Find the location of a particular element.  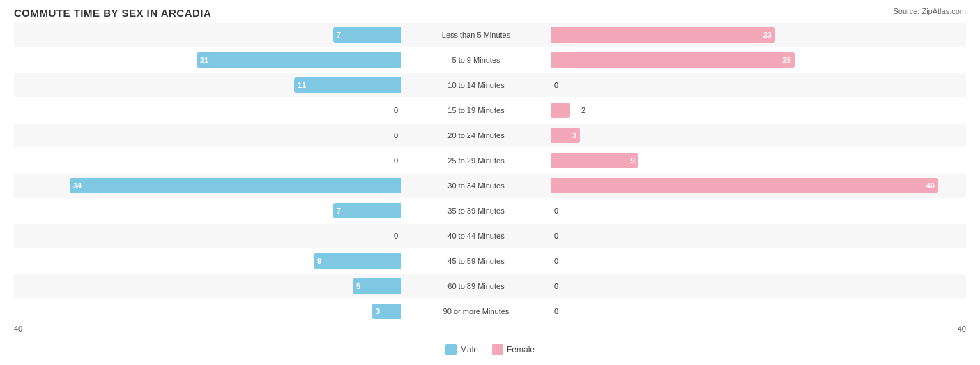

male-value: 11 is located at coordinates (302, 85).